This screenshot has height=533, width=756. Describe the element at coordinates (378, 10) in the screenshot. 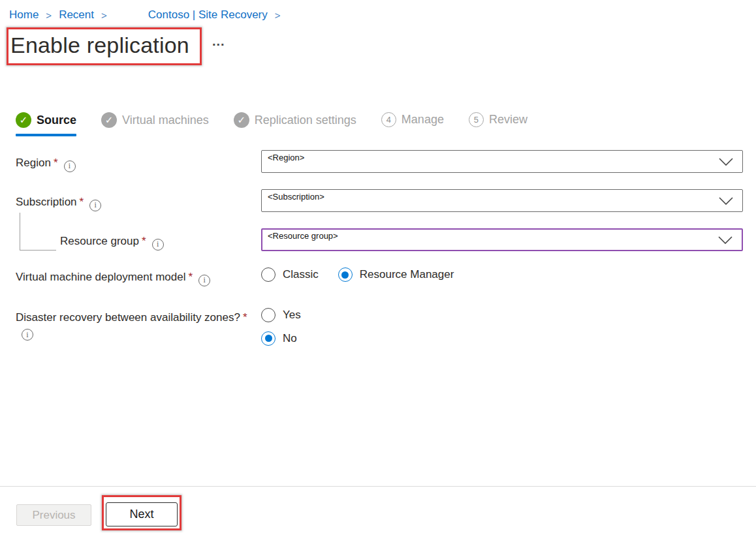

I see `breadcrumb: Home > Recent > Contoso | Site Recovery …` at that location.